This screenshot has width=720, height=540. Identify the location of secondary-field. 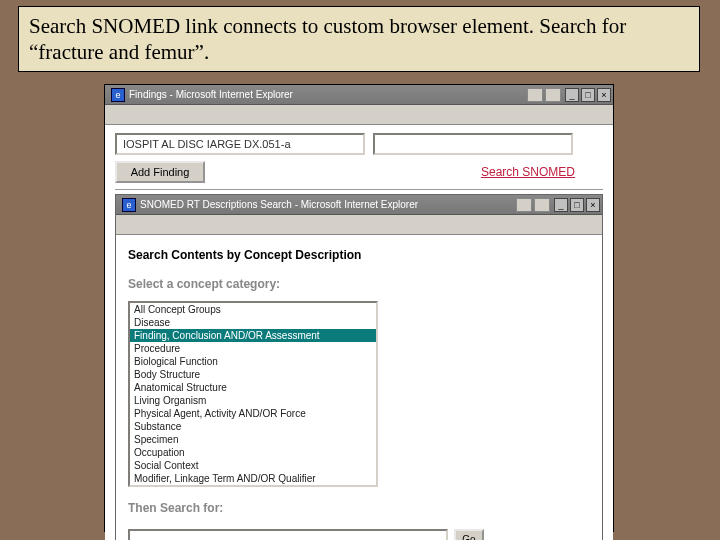
(473, 144).